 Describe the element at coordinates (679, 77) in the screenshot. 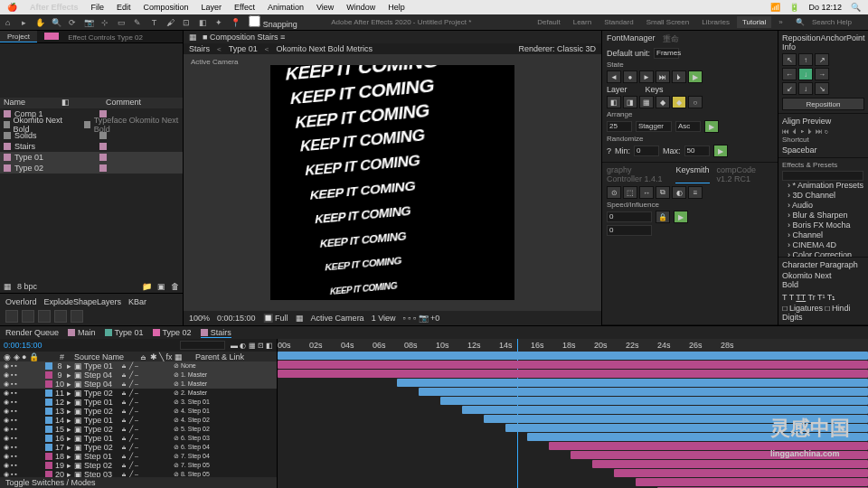

I see `state-end: ⏵` at that location.